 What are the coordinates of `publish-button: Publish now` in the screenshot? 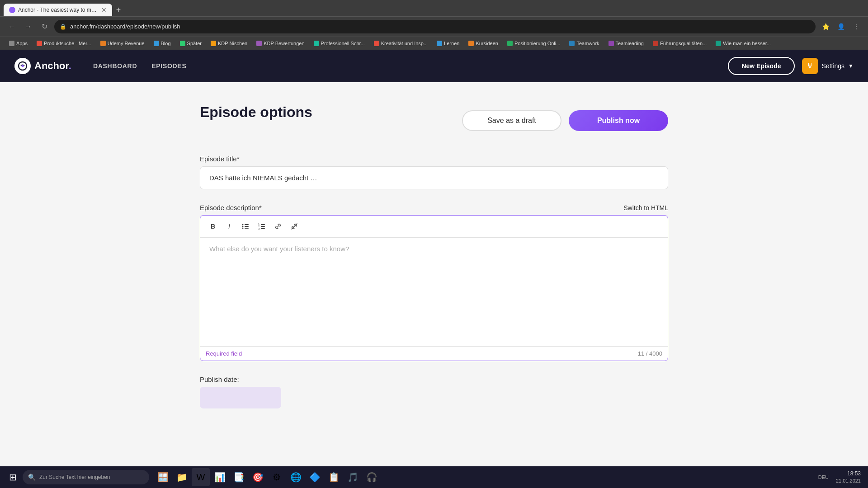 It's located at (618, 121).